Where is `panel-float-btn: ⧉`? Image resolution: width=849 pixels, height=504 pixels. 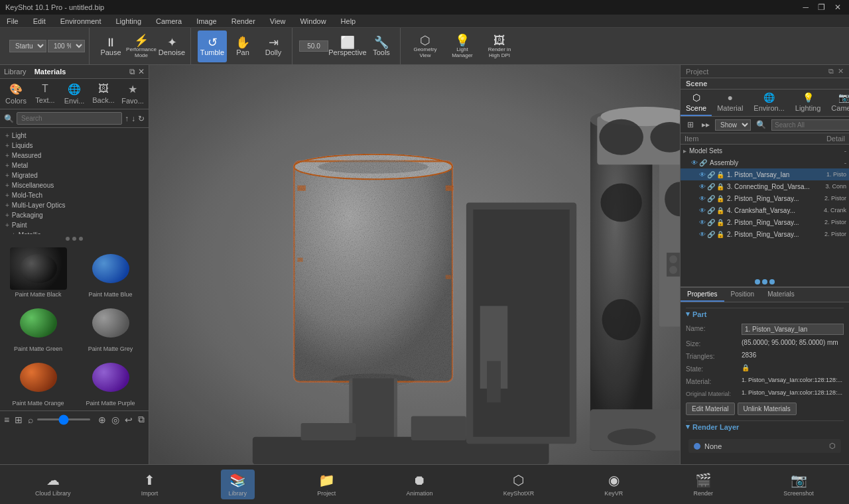
panel-float-btn: ⧉ is located at coordinates (133, 72).